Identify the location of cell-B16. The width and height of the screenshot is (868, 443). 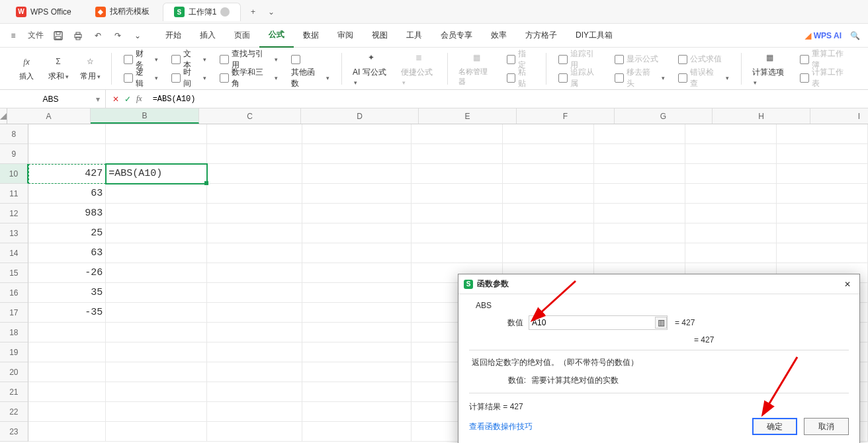
(156, 293).